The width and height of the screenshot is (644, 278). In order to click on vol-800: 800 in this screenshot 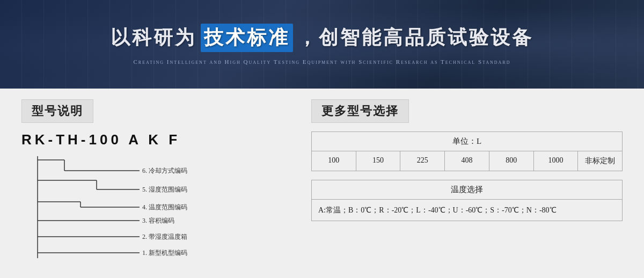, I will do `click(512, 161)`.